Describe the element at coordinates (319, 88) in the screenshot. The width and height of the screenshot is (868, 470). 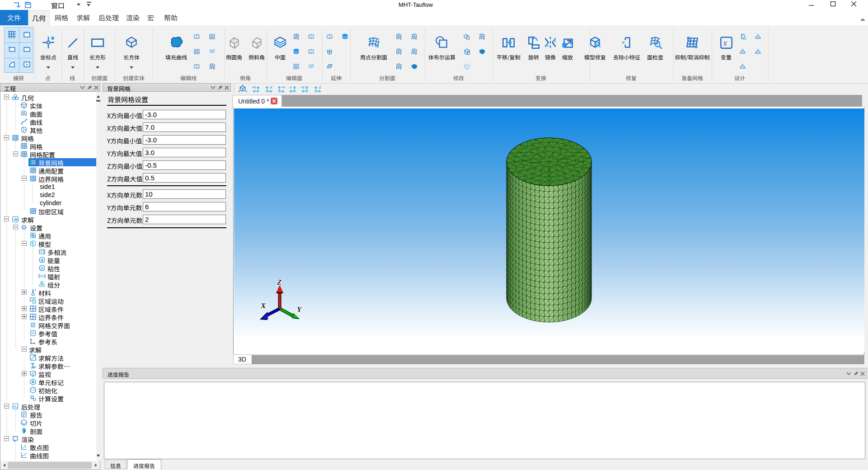
I see `svg-text: -Z` at that location.